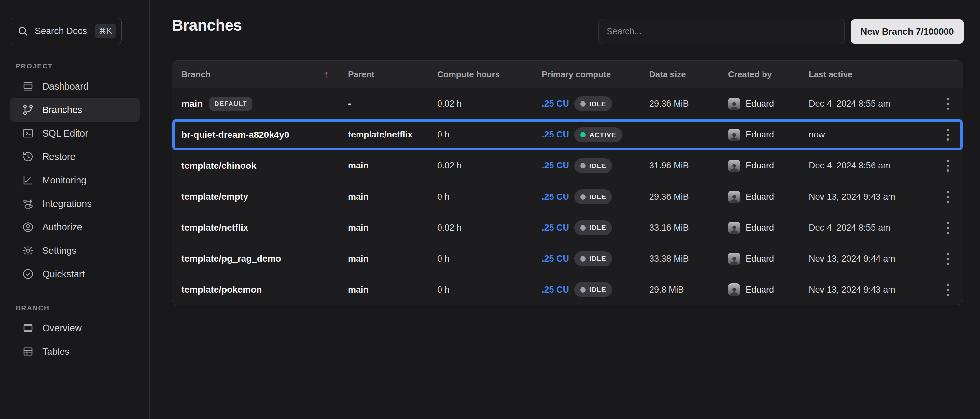  Describe the element at coordinates (265, 75) in the screenshot. I see `column-header-branch: Branch ↑` at that location.